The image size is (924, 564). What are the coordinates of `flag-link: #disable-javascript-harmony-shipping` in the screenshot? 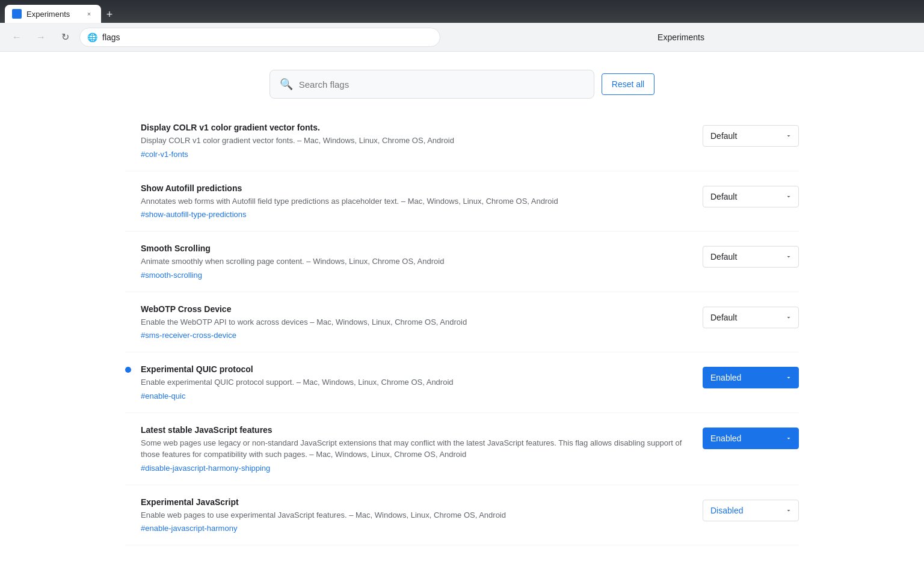 It's located at (206, 468).